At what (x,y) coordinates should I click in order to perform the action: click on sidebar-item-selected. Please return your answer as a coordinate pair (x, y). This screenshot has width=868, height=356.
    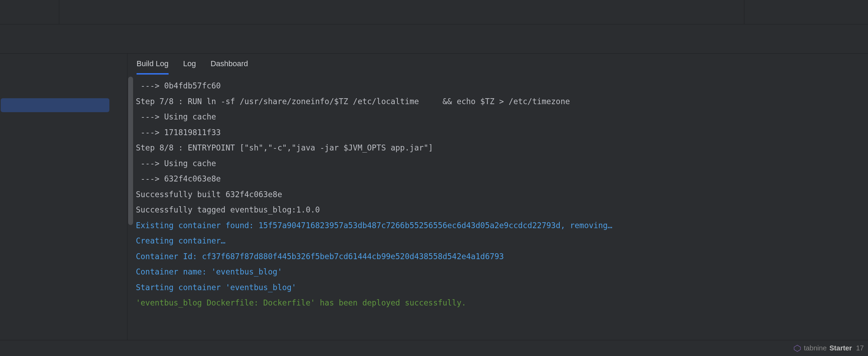
    Looking at the image, I should click on (55, 105).